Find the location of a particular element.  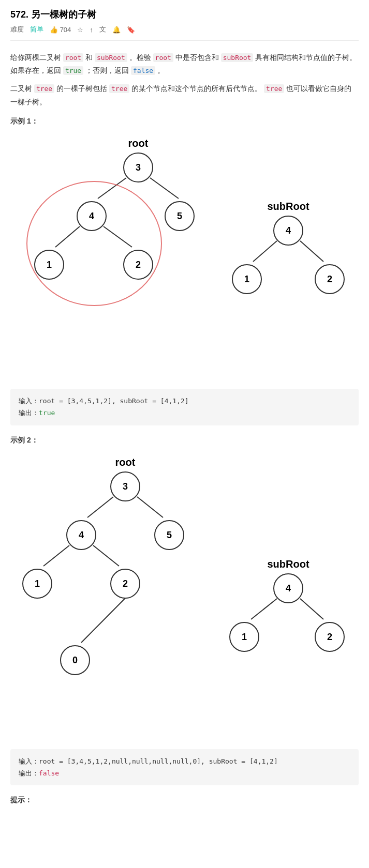

example1-input: 输入：root = [3,4,5,1,2], subRoot = [4,1,2] is located at coordinates (184, 401).